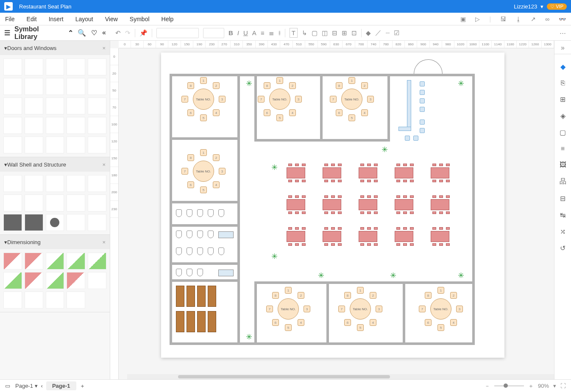 This screenshot has width=571, height=392. I want to click on shape-fill-tool: ▢, so click(315, 33).